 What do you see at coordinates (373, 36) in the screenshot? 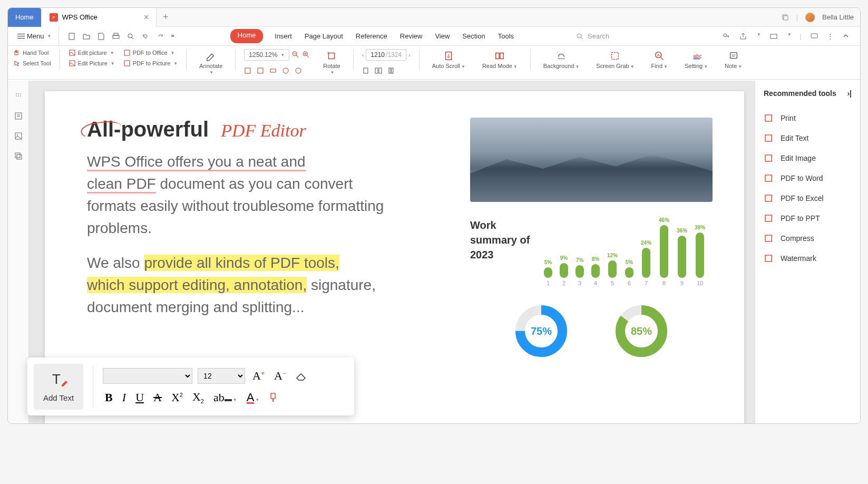
I see `ribbon-tabs: Home Insert Page Layout Reference Review…` at bounding box center [373, 36].